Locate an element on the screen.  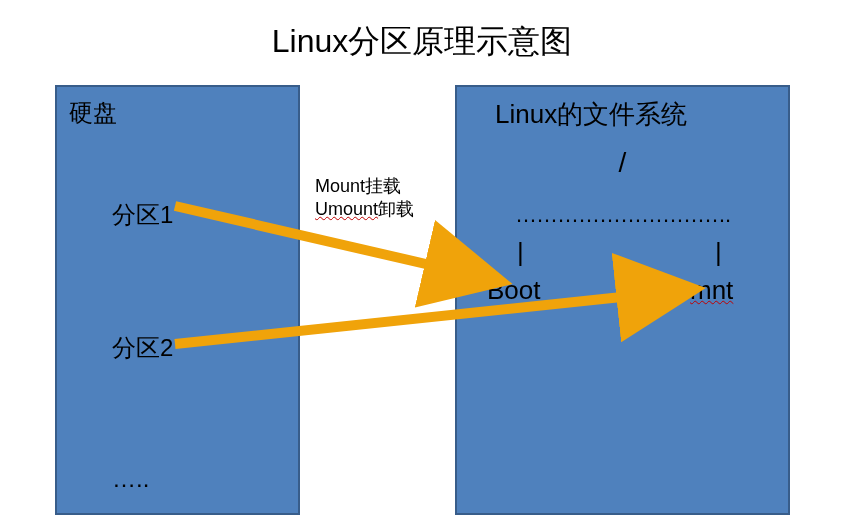
filesystem-dots: …………………………. is located at coordinates (622, 215).